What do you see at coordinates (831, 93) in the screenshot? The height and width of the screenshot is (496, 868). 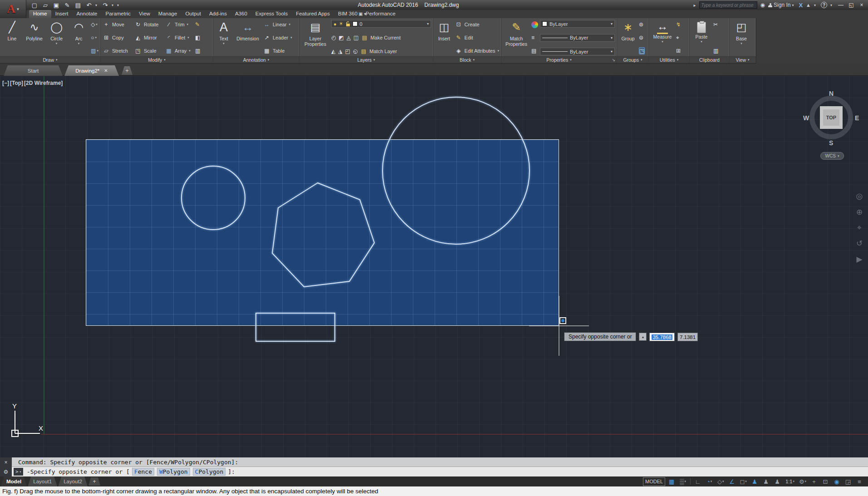 I see `viewcube-north: N` at bounding box center [831, 93].